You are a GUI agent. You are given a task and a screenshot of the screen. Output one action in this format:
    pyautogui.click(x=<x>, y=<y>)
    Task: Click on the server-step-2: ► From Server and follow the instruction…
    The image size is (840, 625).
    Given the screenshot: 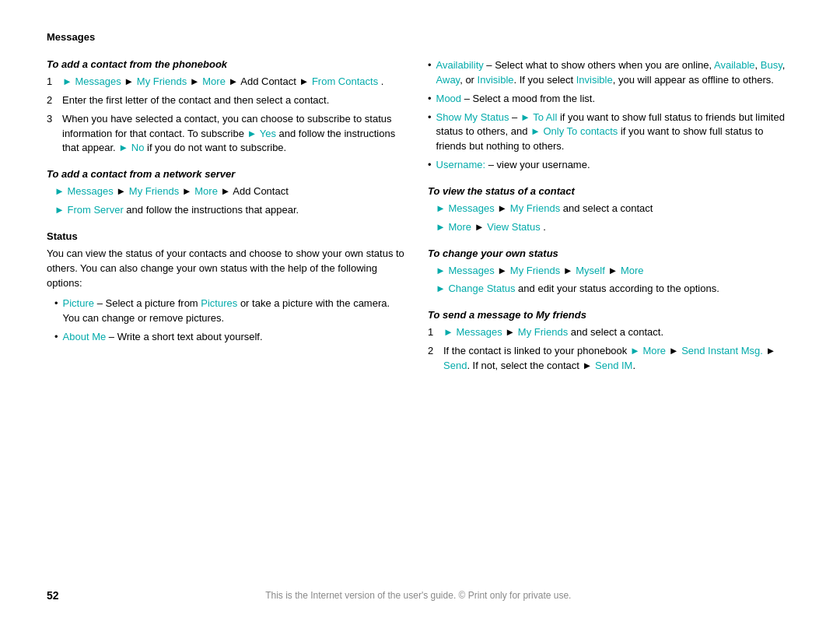 What is the action you would take?
    pyautogui.click(x=229, y=210)
    